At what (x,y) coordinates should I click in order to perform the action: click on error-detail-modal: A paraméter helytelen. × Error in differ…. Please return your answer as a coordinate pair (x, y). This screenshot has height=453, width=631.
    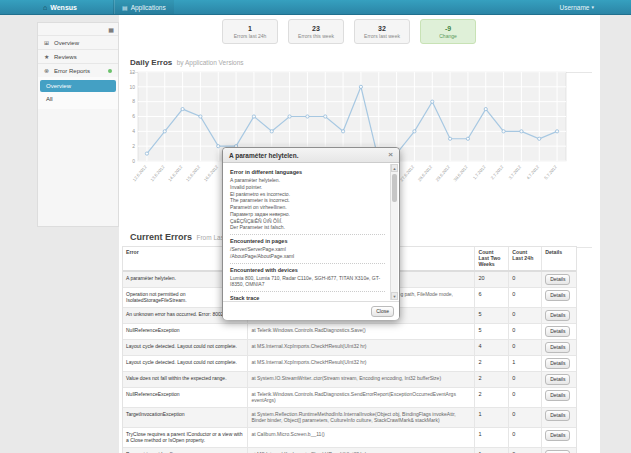
    Looking at the image, I should click on (311, 234).